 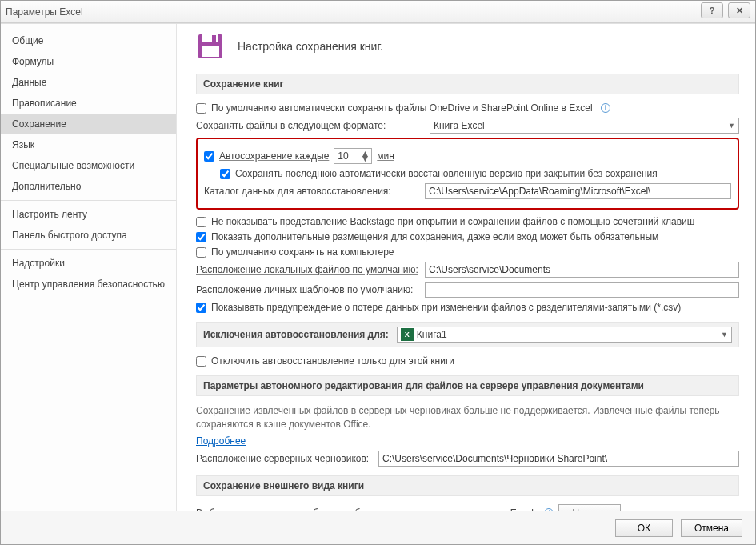 What do you see at coordinates (312, 191) in the screenshot?
I see `label-recovery-path: Каталог данных для автовосстановления:` at bounding box center [312, 191].